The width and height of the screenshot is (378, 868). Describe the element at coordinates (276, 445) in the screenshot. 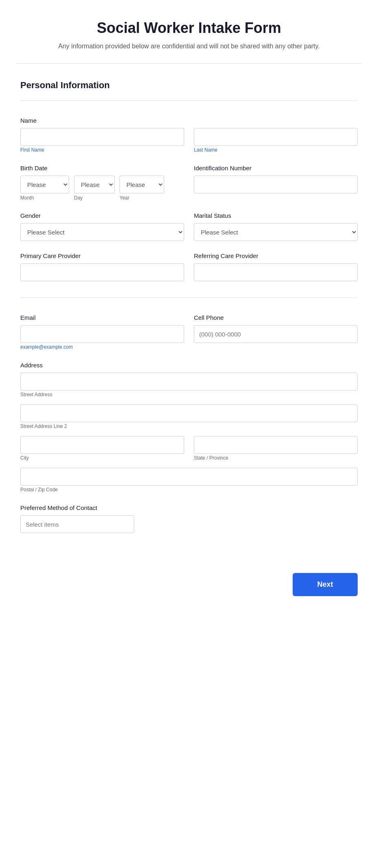

I see `state-input` at that location.